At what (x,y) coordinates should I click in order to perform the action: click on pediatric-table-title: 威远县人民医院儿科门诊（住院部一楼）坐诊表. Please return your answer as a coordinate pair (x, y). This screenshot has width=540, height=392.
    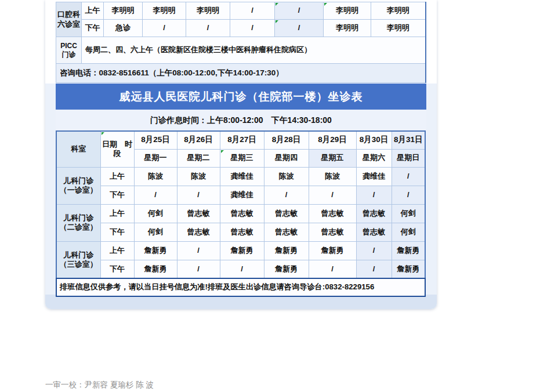
    Looking at the image, I should click on (241, 96).